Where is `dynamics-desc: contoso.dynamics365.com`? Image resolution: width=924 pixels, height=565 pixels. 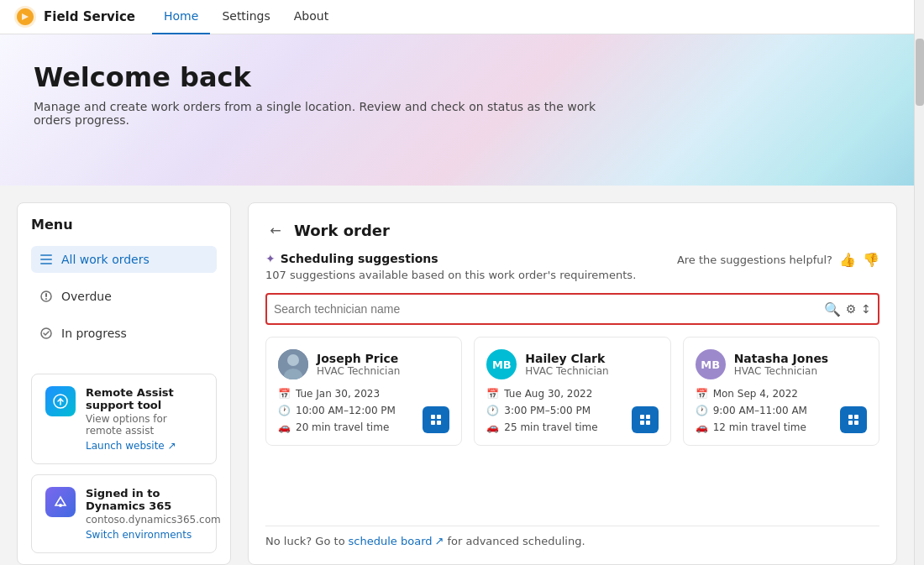
dynamics-desc: contoso.dynamics365.com is located at coordinates (153, 520).